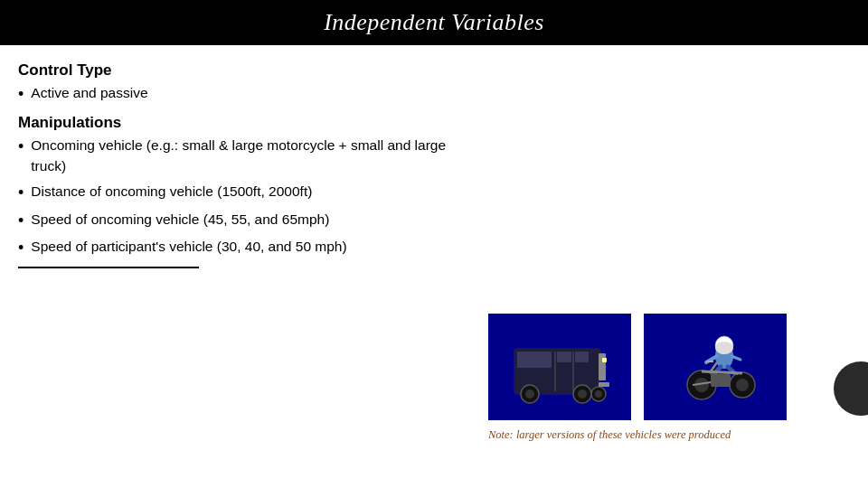 The height and width of the screenshot is (488, 868). Describe the element at coordinates (244, 155) in the screenshot. I see `manipulation-bullet-1: • Oncoming vehicle (e.g.: small & large …` at that location.